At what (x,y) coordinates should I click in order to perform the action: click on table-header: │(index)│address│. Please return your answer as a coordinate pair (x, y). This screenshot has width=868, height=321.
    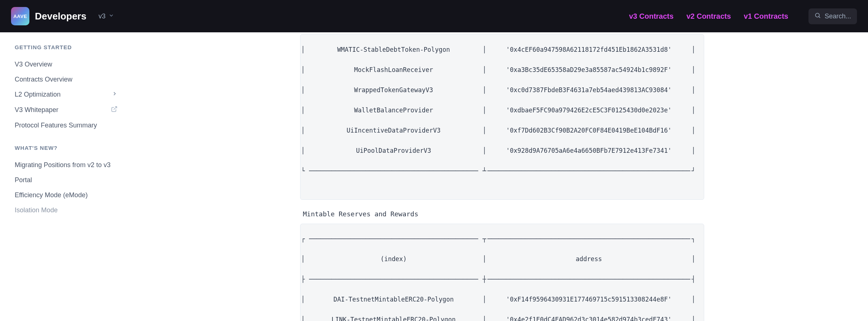
    Looking at the image, I should click on (502, 259).